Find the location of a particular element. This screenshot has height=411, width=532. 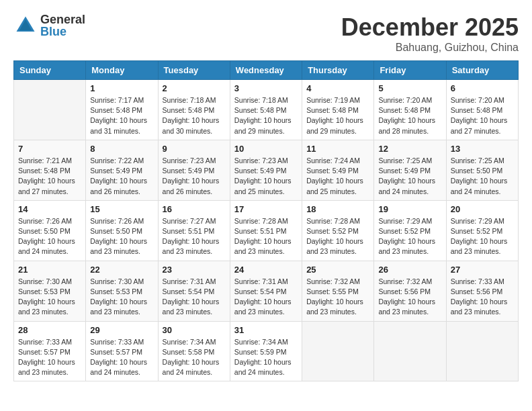

day-info: Sunrise: 7:33 AMSunset: 5:56 PMDaylight:… is located at coordinates (482, 297).